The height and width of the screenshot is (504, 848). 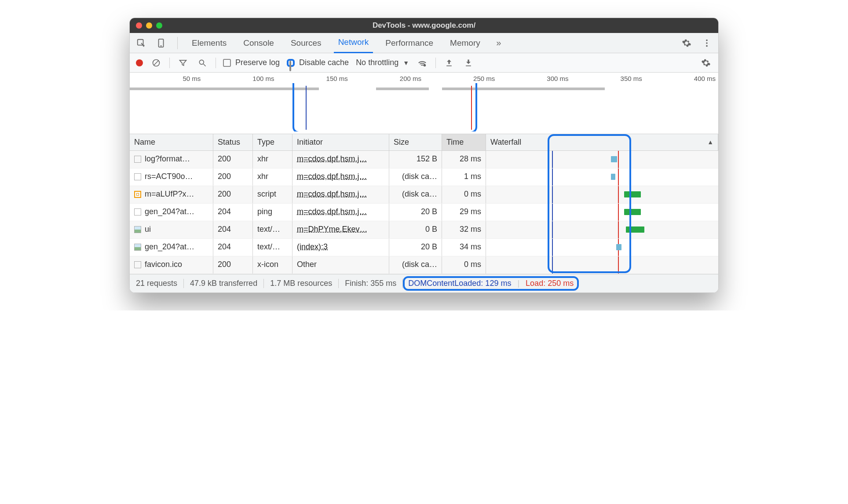 What do you see at coordinates (141, 43) in the screenshot?
I see `inspect-icon` at bounding box center [141, 43].